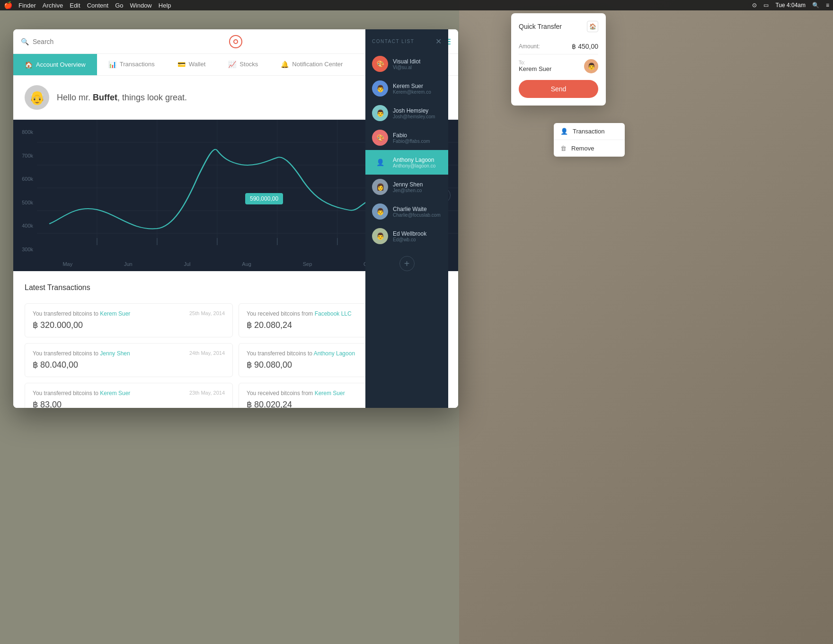 This screenshot has height=644, width=833. Describe the element at coordinates (281, 314) in the screenshot. I see `tx-prefix-2: You received bitcoins from` at that location.